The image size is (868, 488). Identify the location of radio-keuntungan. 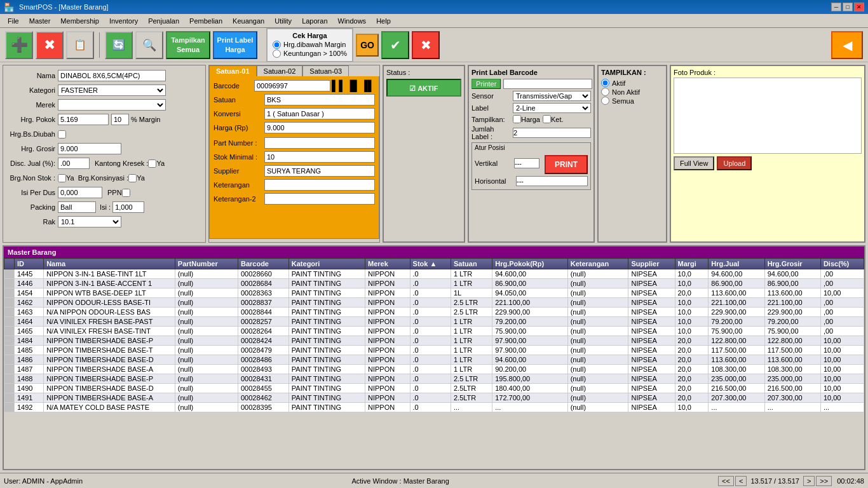
(277, 53).